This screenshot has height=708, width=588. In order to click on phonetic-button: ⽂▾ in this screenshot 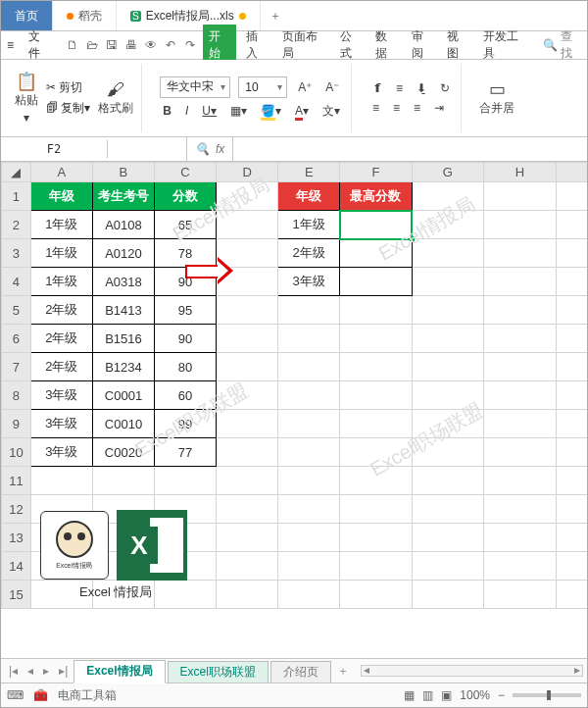, I will do `click(331, 112)`.